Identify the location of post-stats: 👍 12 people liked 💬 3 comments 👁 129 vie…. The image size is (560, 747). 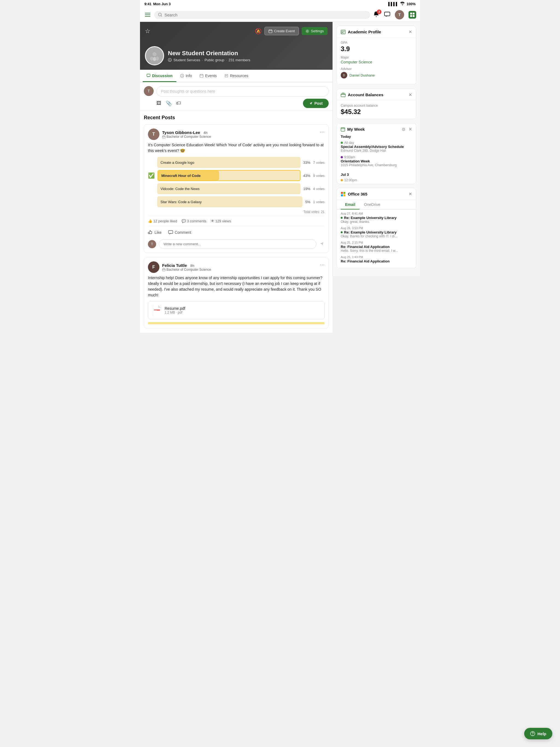
(236, 221).